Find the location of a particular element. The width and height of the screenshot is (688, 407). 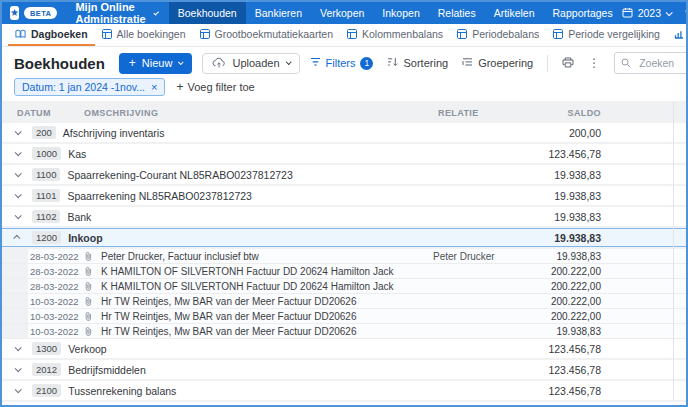

account-name: Tussenrekening balans is located at coordinates (122, 391).